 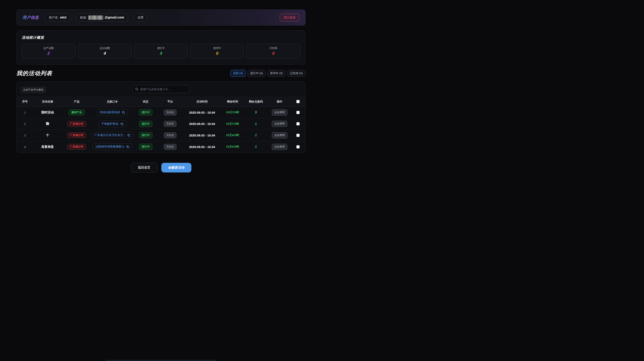 What do you see at coordinates (161, 51) in the screenshot?
I see `stats-row: 总产品数 2 总活动数 4 进行中 4 暂停中 0 已结束 0` at bounding box center [161, 51].